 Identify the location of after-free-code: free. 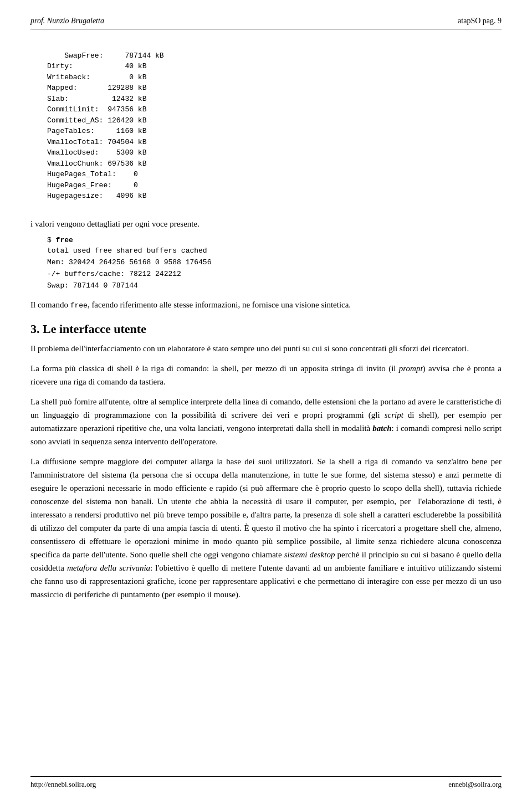
(79, 306).